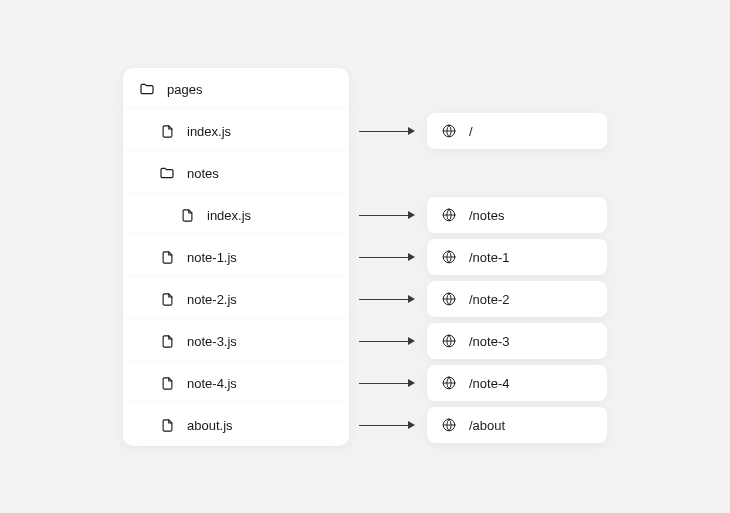  I want to click on tree-item-file: note-1.js, so click(236, 257).